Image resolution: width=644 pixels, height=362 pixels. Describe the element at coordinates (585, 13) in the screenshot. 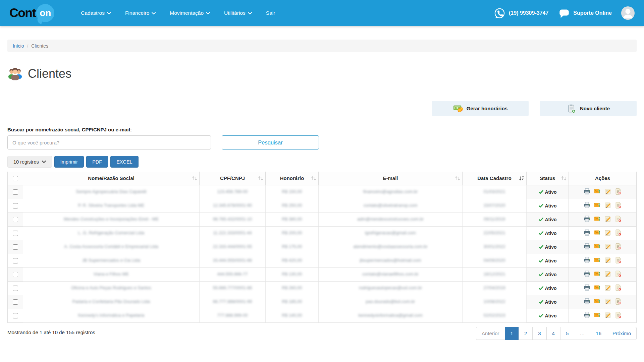

I see `support-online: Suporte Online` at that location.